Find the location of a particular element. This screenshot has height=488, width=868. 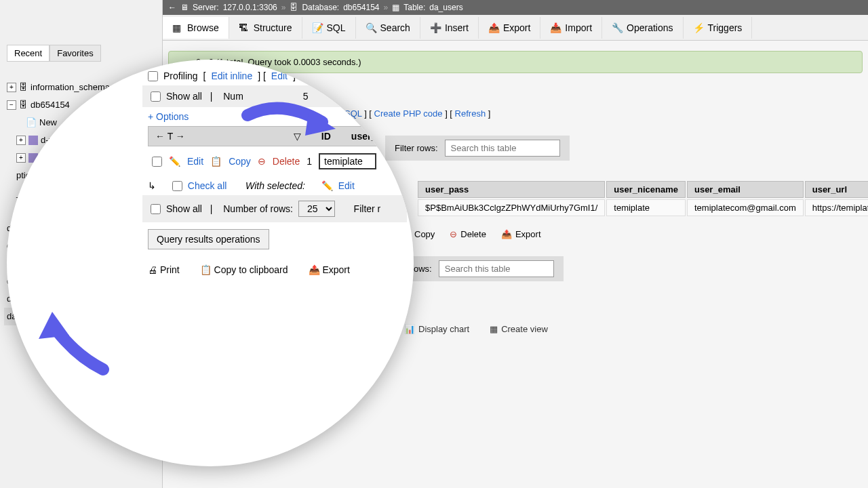

filter-r-label: Filter r is located at coordinates (368, 209).